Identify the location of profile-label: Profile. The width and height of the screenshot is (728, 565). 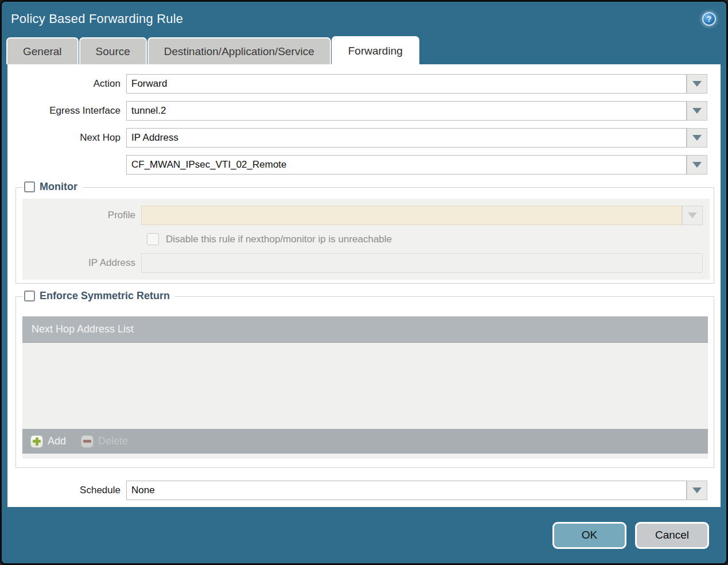
(81, 215).